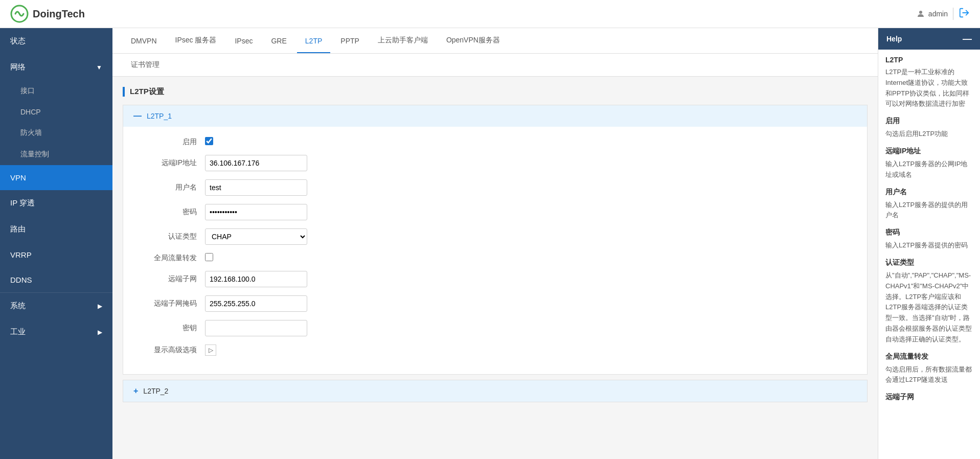 Image resolution: width=980 pixels, height=459 pixels. I want to click on form-row-username: 用户名, so click(495, 188).